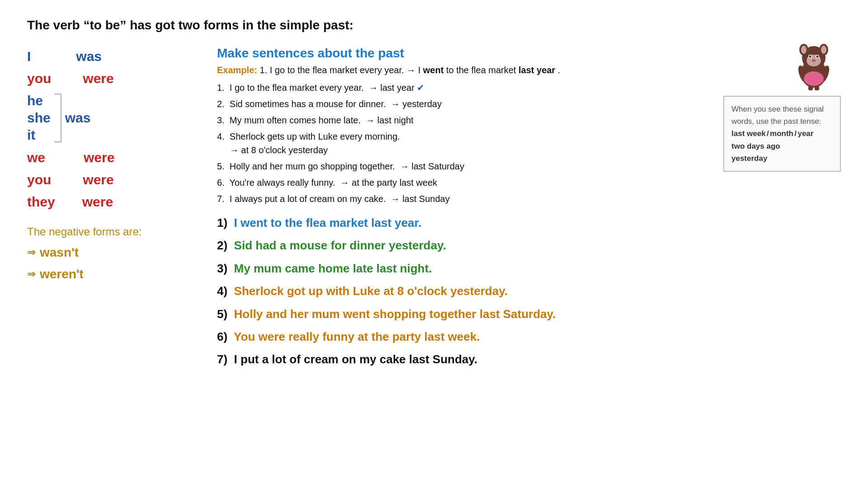  I want to click on answer-6: 6) You were really funny at the party la…, so click(529, 337).